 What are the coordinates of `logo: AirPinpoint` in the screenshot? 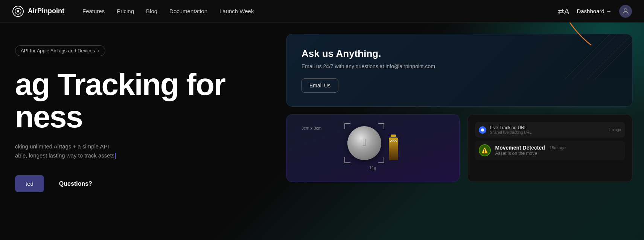 It's located at (38, 11).